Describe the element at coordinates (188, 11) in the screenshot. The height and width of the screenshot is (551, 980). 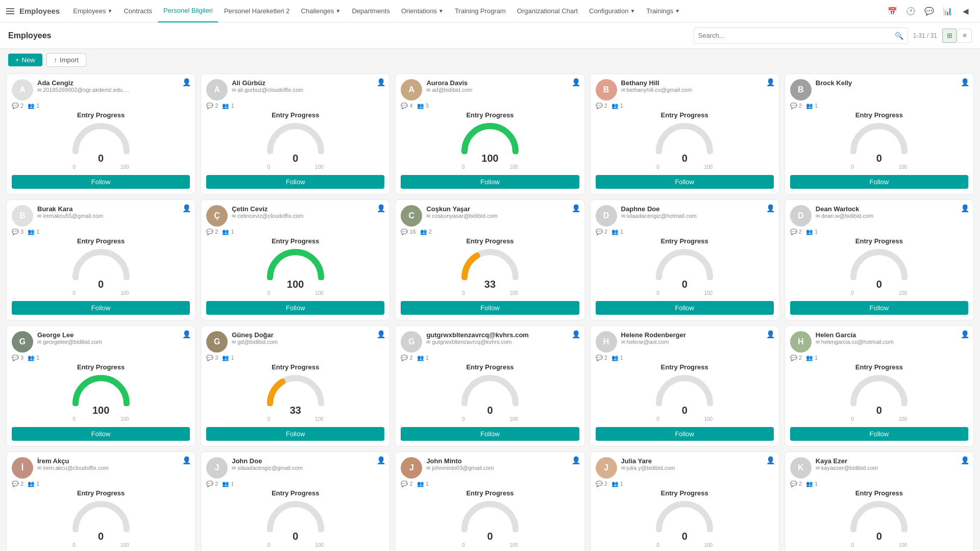
I see `nav-personel-bilgileri: Personel Bilgileri` at that location.